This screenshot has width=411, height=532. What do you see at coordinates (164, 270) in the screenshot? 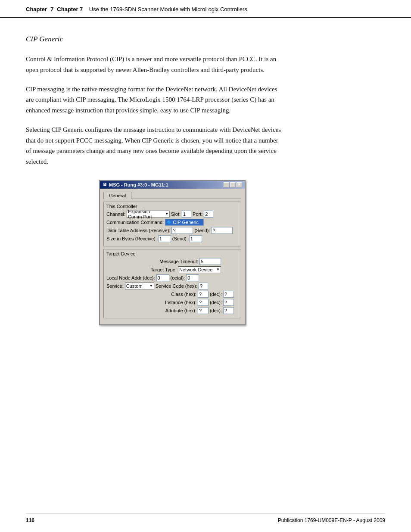
I see `target-type-row: Target Type: Network Device ▼` at bounding box center [164, 270].